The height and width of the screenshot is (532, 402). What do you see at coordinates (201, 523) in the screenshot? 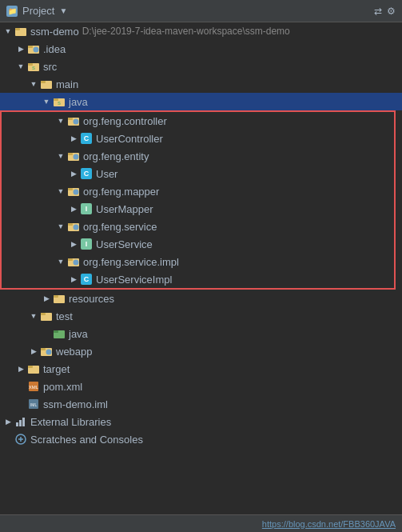
I see `status-bar: https://blog.csdn.net/FBB360JAVA` at bounding box center [201, 523].